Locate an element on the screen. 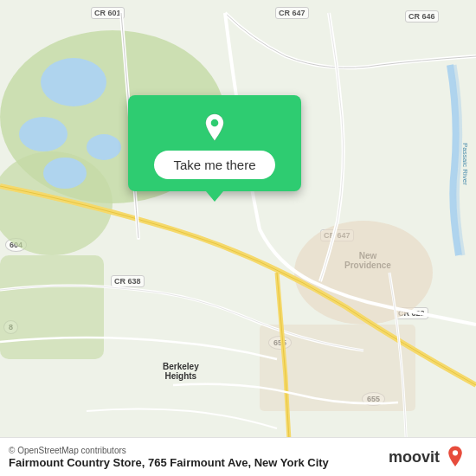 This screenshot has width=476, height=476. moovit-logo-text: moovit is located at coordinates (414, 457).